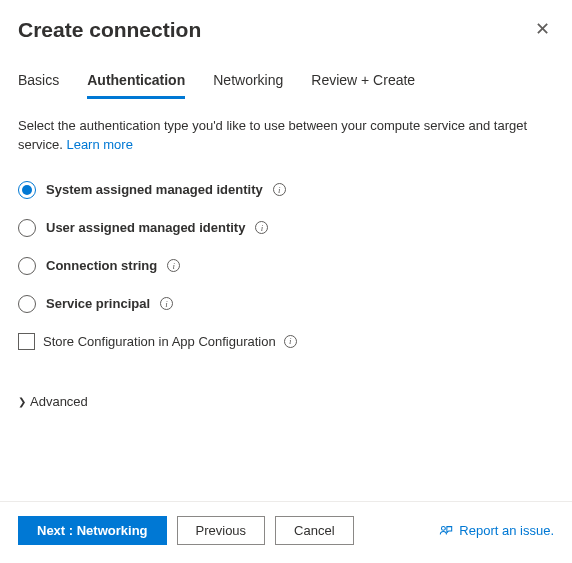 This screenshot has width=572, height=563. Describe the element at coordinates (102, 266) in the screenshot. I see `radio-label: Connection string` at that location.